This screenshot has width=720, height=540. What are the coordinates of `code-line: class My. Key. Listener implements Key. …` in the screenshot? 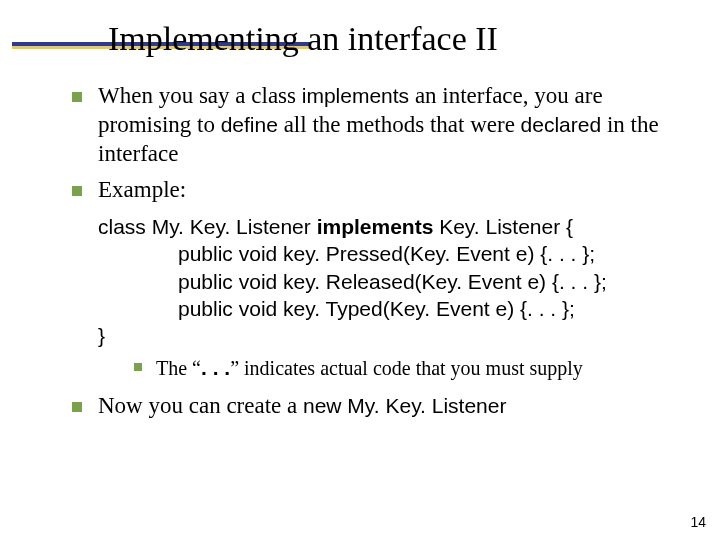 It's located at (395, 226).